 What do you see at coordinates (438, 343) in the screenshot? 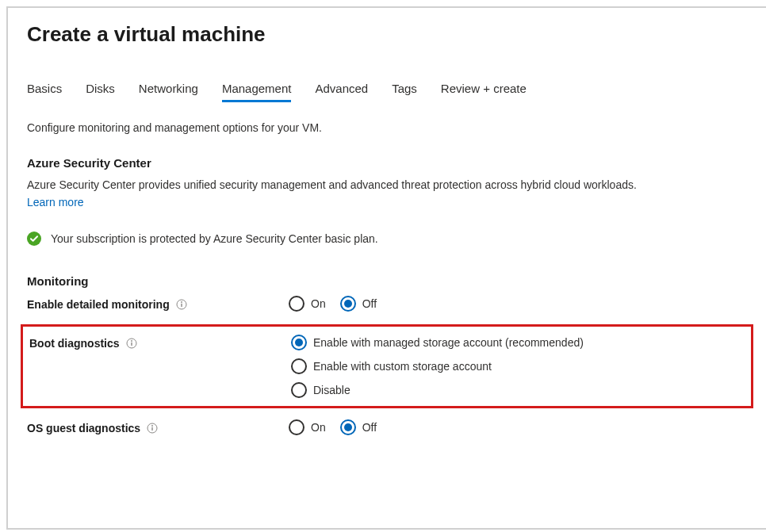
I see `radio-boot-managed: Enable with managed storage account (rec…` at bounding box center [438, 343].